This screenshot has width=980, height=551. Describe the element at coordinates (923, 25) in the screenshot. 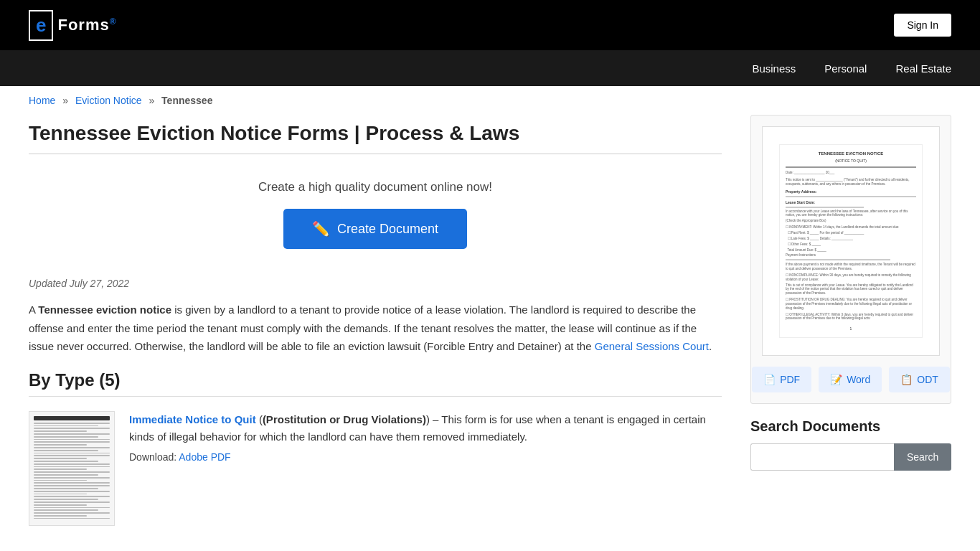

I see `sign-in-button: Sign In` at that location.